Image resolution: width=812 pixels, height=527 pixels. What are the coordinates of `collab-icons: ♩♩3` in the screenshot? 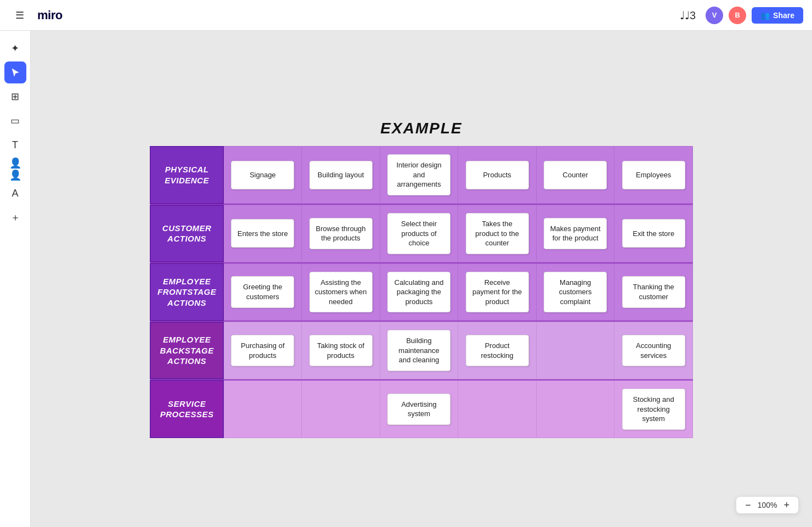 It's located at (688, 15).